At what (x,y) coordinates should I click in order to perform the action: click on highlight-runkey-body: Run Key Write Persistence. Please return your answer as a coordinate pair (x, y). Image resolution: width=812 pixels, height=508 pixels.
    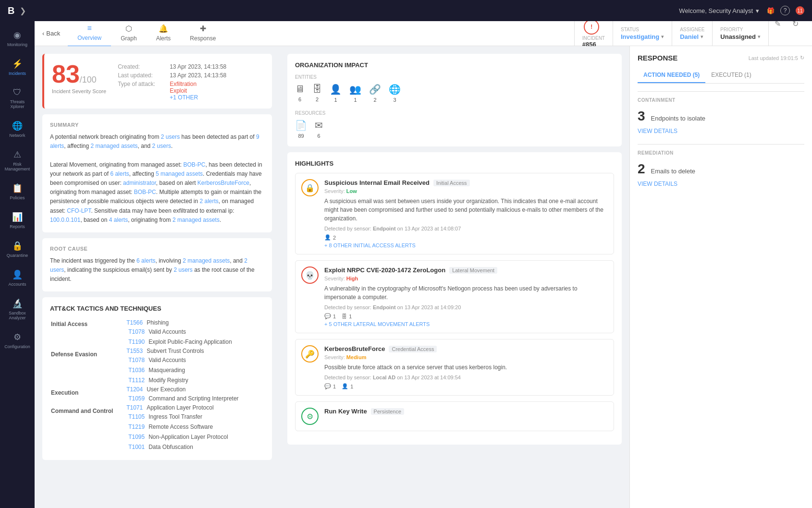
    Looking at the image, I should click on (466, 416).